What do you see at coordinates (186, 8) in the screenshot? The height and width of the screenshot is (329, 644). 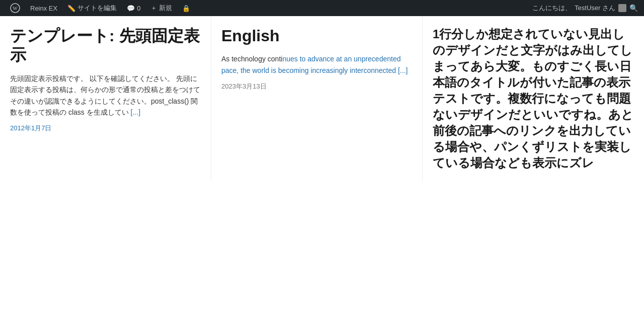 I see `lock-button: 🔒` at bounding box center [186, 8].